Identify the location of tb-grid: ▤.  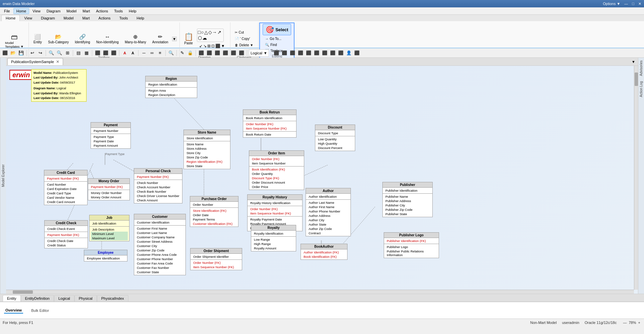
(78, 53).